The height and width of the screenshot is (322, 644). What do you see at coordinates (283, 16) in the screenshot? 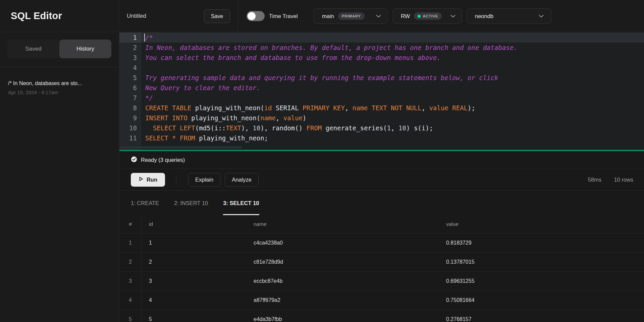
I see `time-travel-label: Time Travel` at bounding box center [283, 16].